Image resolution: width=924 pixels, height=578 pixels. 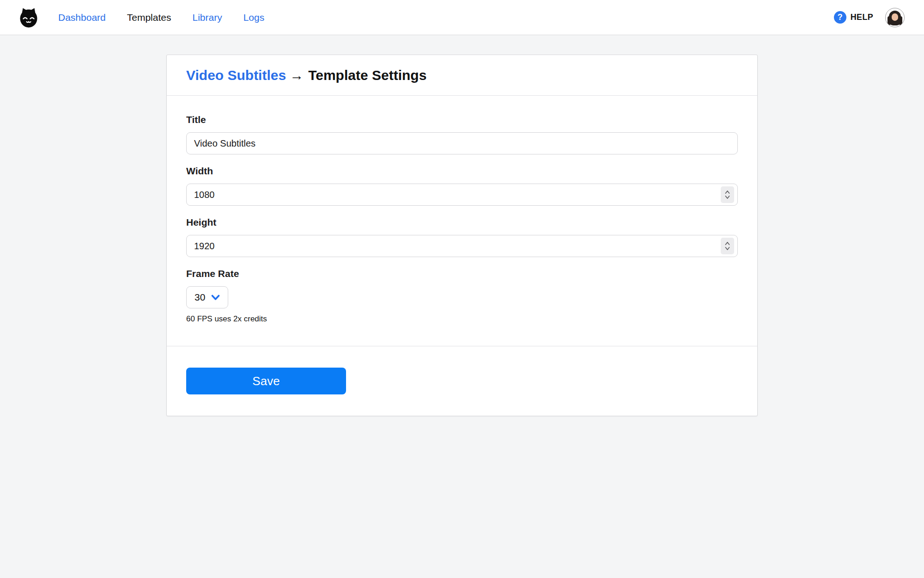 I want to click on card-header: Video Subtitles→Template Settings, so click(x=462, y=75).